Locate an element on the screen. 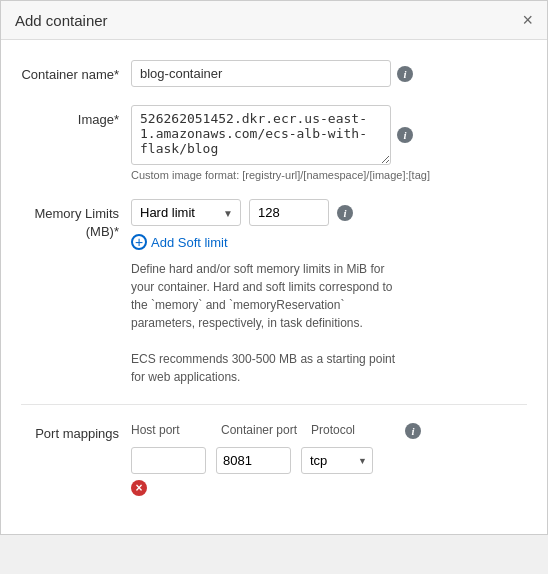 Image resolution: width=548 pixels, height=574 pixels. divider is located at coordinates (274, 404).